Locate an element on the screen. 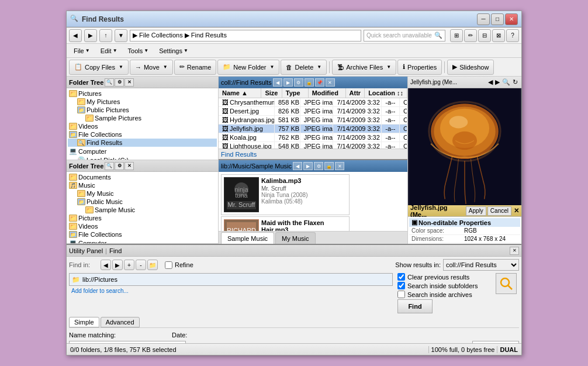 Image resolution: width=588 pixels, height=366 pixels. search-subfolders-checkbox is located at coordinates (401, 285).